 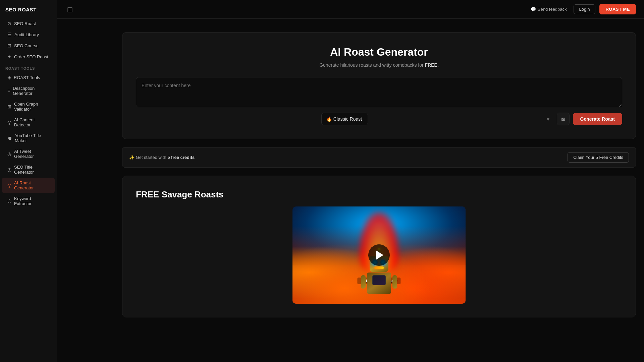 I want to click on header-left: ◫, so click(x=70, y=9).